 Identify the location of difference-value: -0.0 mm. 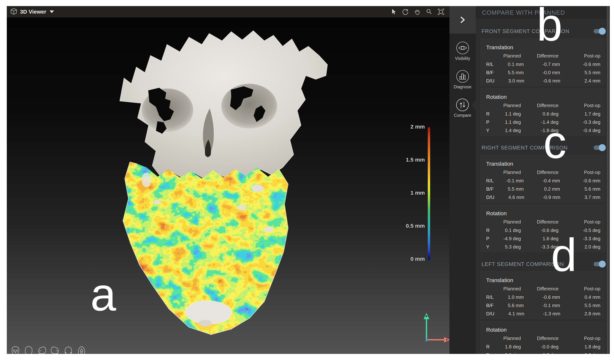
(542, 73).